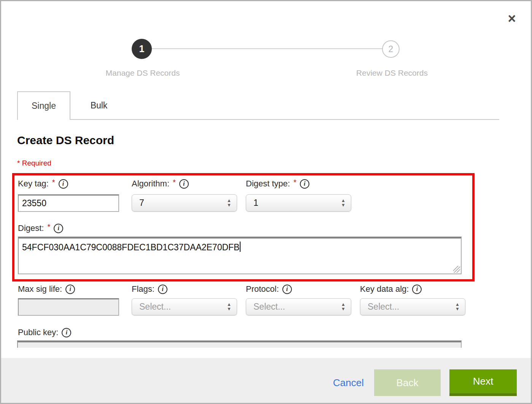 Image resolution: width=532 pixels, height=404 pixels. Describe the element at coordinates (483, 383) in the screenshot. I see `next-button: Next` at that location.